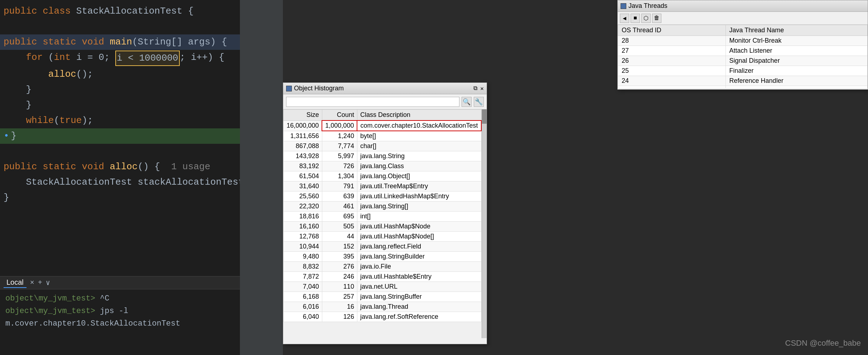 The width and height of the screenshot is (868, 355). Describe the element at coordinates (419, 257) in the screenshot. I see `hist-class: java.lang.StringBuilder` at that location.